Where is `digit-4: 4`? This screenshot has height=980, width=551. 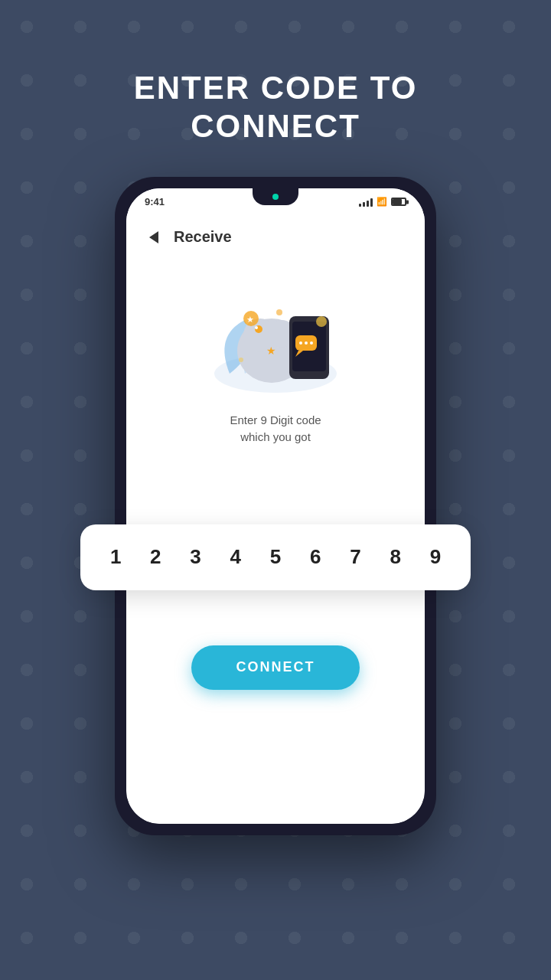 digit-4: 4 is located at coordinates (236, 557).